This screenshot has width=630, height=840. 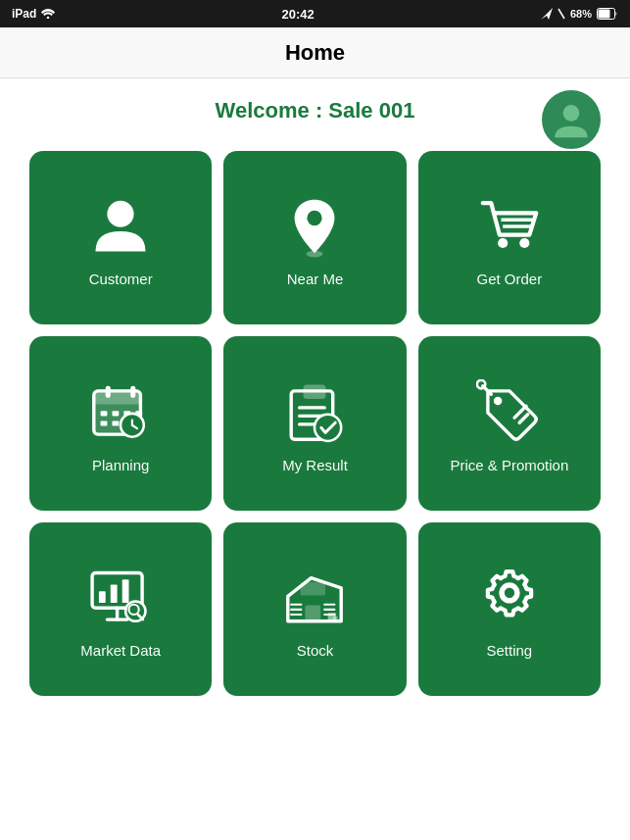 I want to click on location-arrow-icon, so click(x=547, y=14).